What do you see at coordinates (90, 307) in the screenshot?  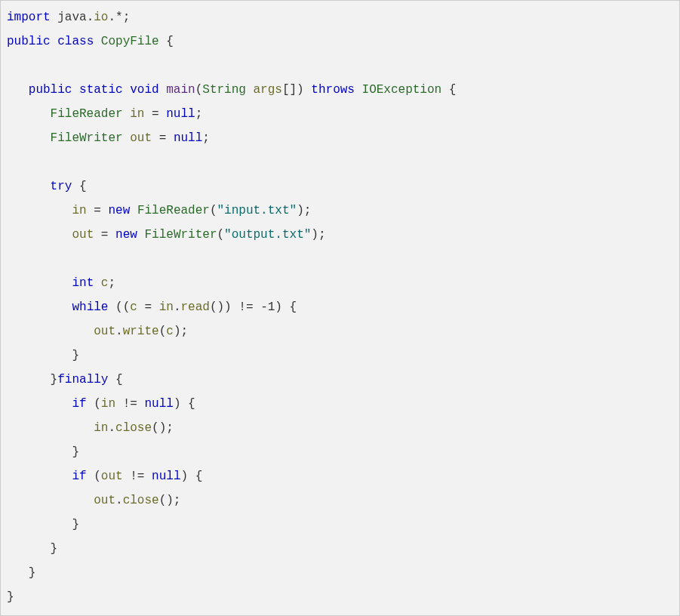 I see `kw-while: while` at bounding box center [90, 307].